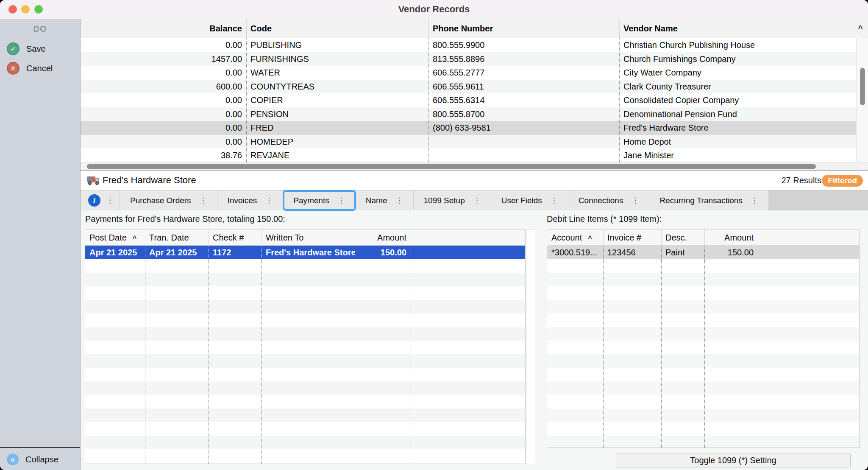 Image resolution: width=868 pixels, height=470 pixels. Describe the element at coordinates (94, 200) in the screenshot. I see `info-circle-icon: i` at that location.